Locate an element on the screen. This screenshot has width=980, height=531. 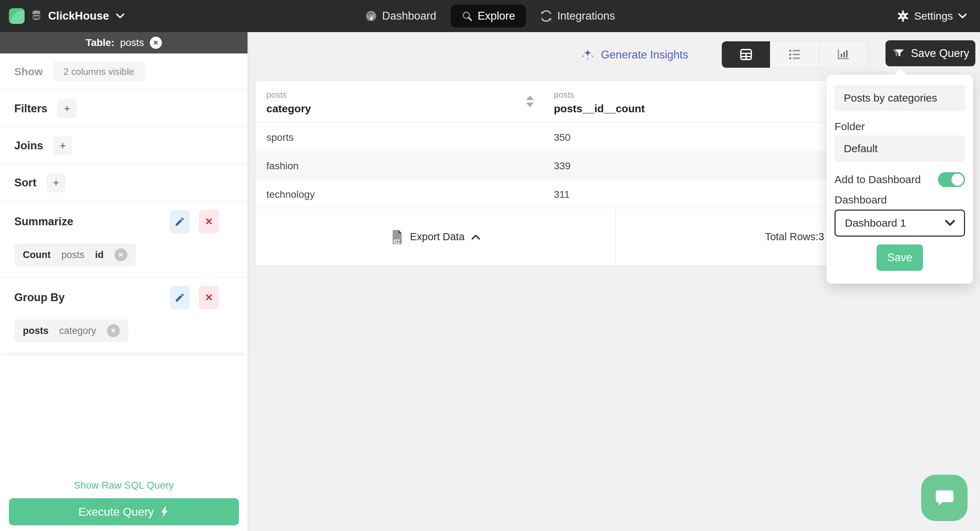
popover-save-button: Save is located at coordinates (900, 258).